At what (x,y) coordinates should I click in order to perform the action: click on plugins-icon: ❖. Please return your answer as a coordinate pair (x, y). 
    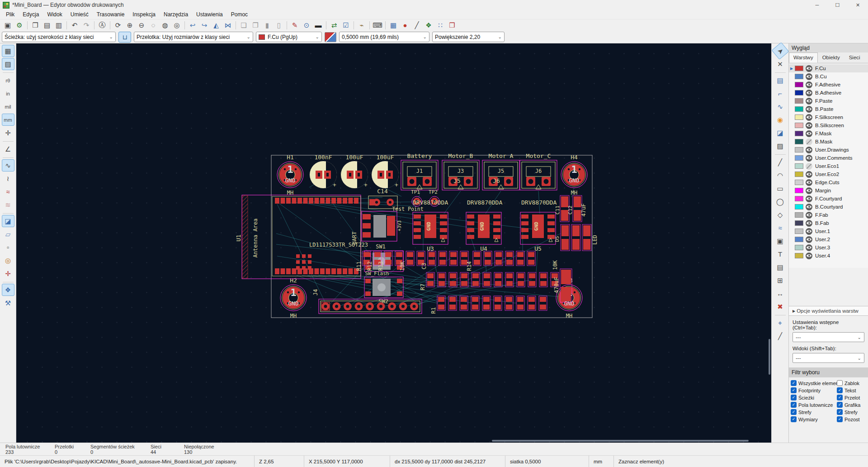
    Looking at the image, I should click on (429, 25).